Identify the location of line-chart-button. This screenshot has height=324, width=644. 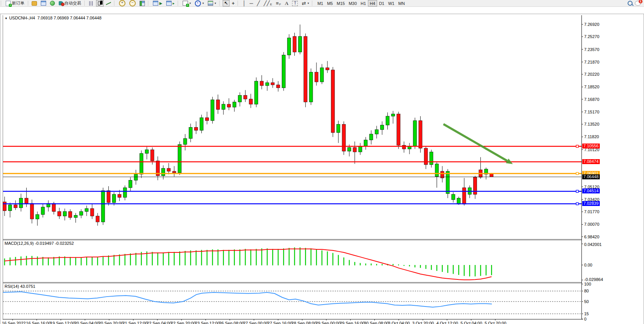
(108, 3).